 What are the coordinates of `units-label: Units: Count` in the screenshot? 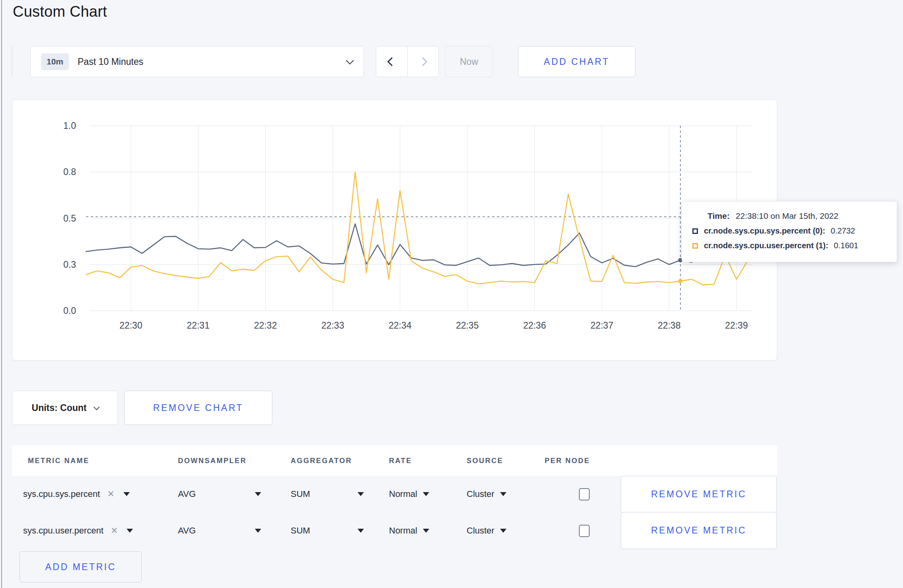 It's located at (59, 408).